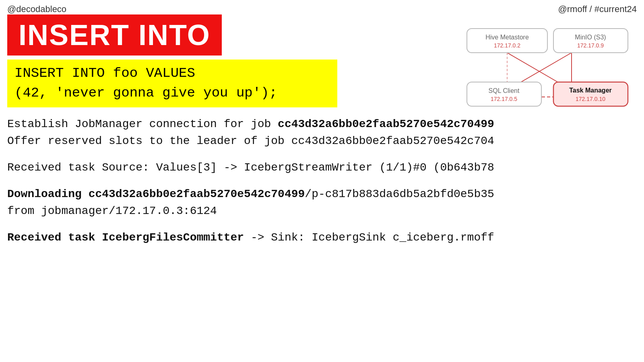 The width and height of the screenshot is (644, 362). I want to click on top-left-handle: @decodableco, so click(37, 9).